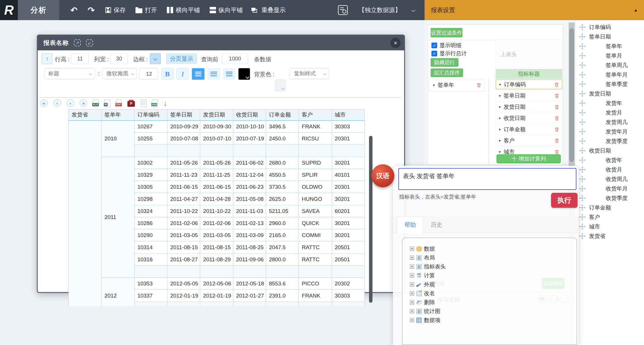  I want to click on upper-header-dropzone: 上表头, so click(529, 54).